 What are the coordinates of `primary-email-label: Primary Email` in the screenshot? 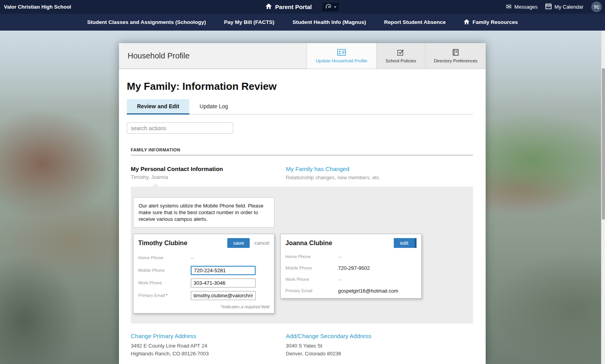 It's located at (312, 291).